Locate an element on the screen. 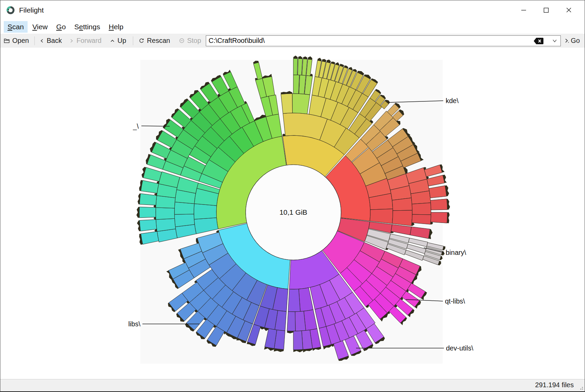  directory-label: libs\ is located at coordinates (134, 324).